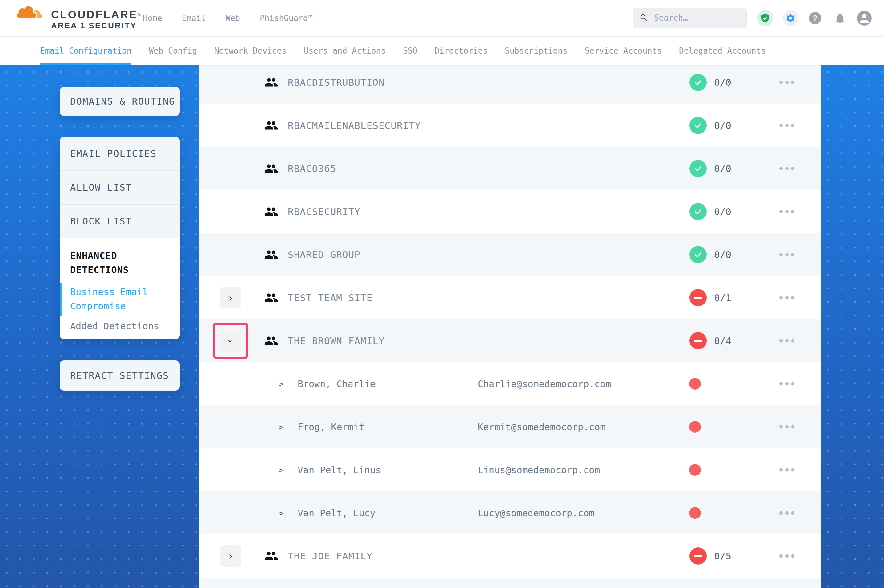  I want to click on tab-sso: SSO, so click(410, 51).